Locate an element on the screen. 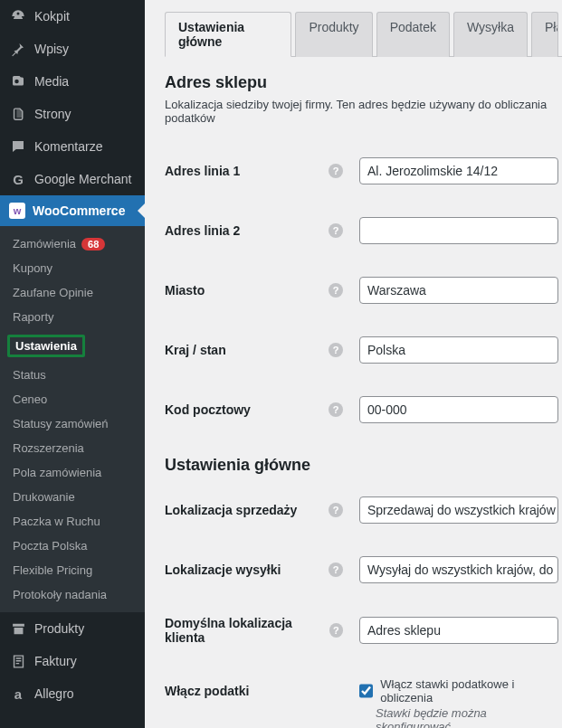 The height and width of the screenshot is (728, 562). menu-komentarze: Komentarze is located at coordinates (72, 147).